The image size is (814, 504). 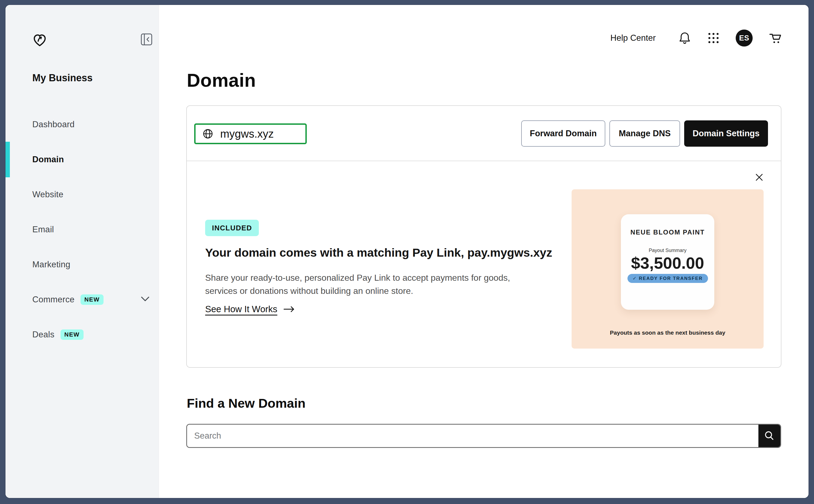 What do you see at coordinates (697, 38) in the screenshot?
I see `header-utilities: Help Center ES` at bounding box center [697, 38].